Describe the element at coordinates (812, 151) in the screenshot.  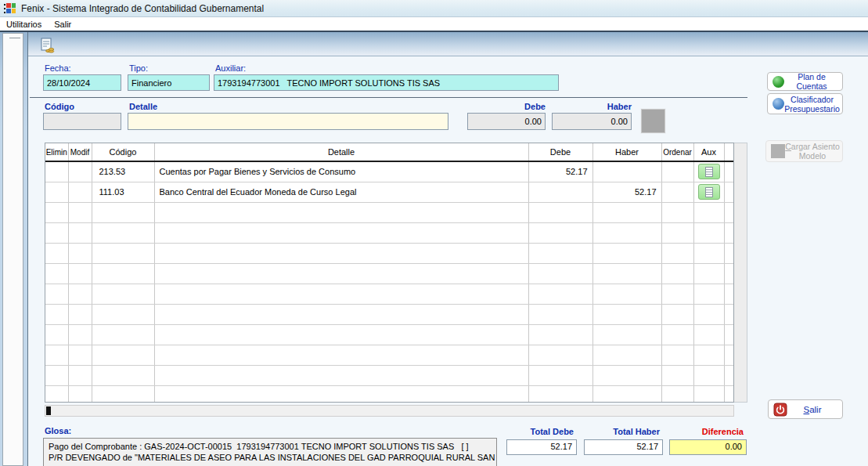
I see `cargar-asiento-modelo-label: Cargar Asiento Modelo` at that location.